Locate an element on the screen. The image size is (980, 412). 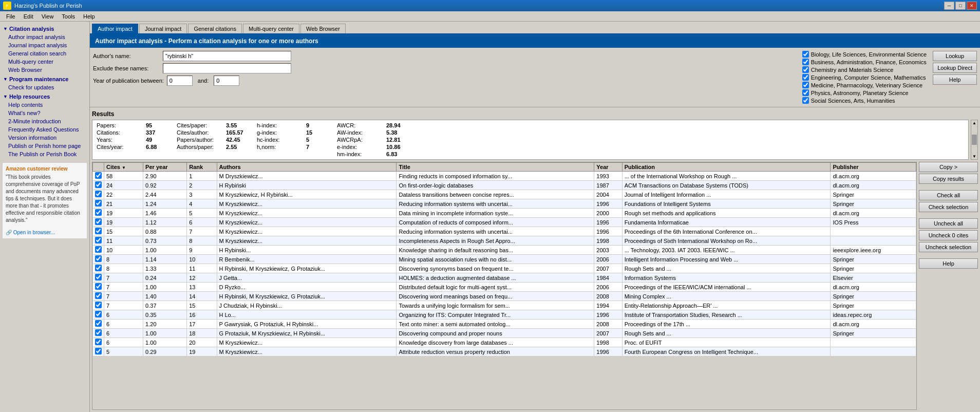
col-header-year: Year is located at coordinates (608, 167).